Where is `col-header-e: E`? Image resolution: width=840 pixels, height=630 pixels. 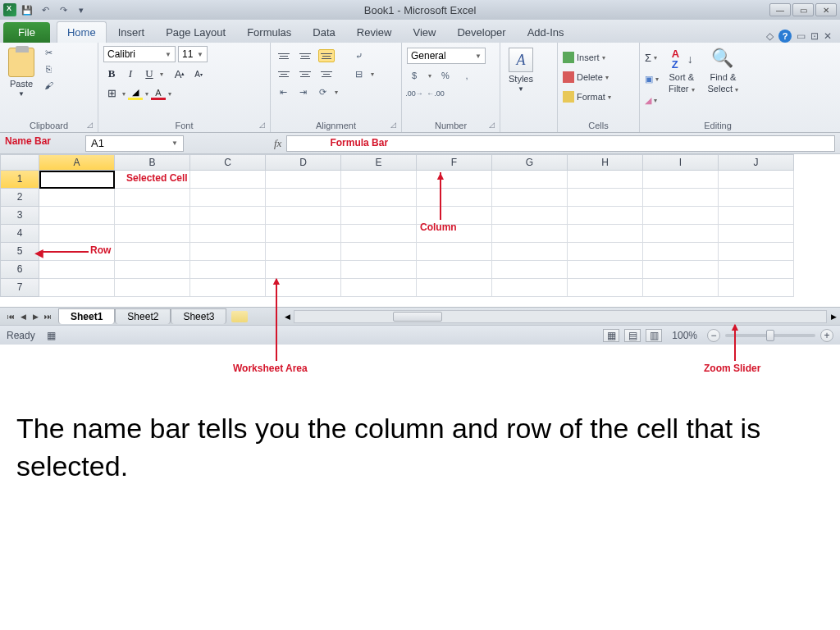
col-header-e: E is located at coordinates (379, 162).